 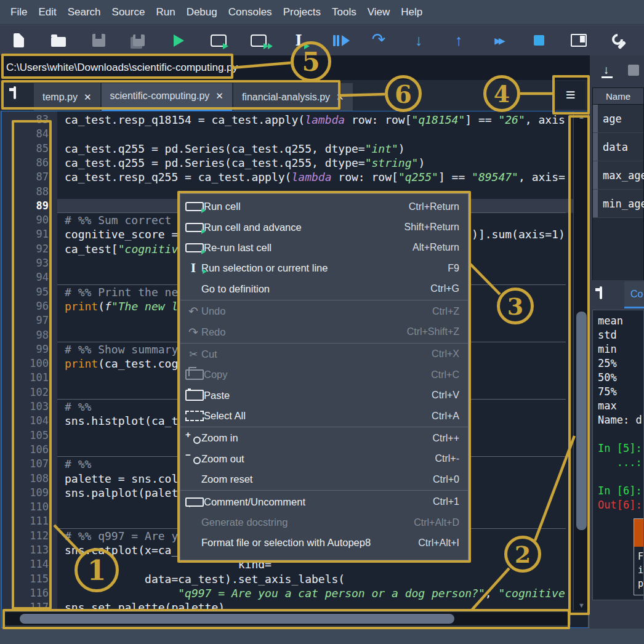 I want to click on save-all-button, so click(x=139, y=41).